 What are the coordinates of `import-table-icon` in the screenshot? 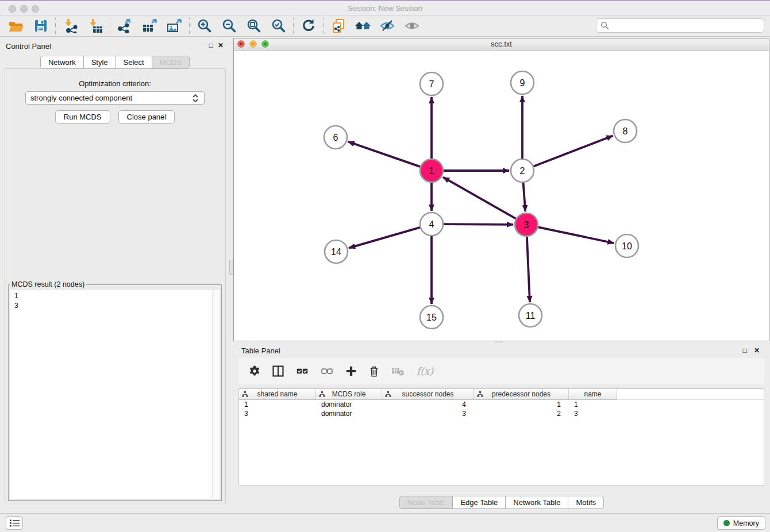 It's located at (95, 26).